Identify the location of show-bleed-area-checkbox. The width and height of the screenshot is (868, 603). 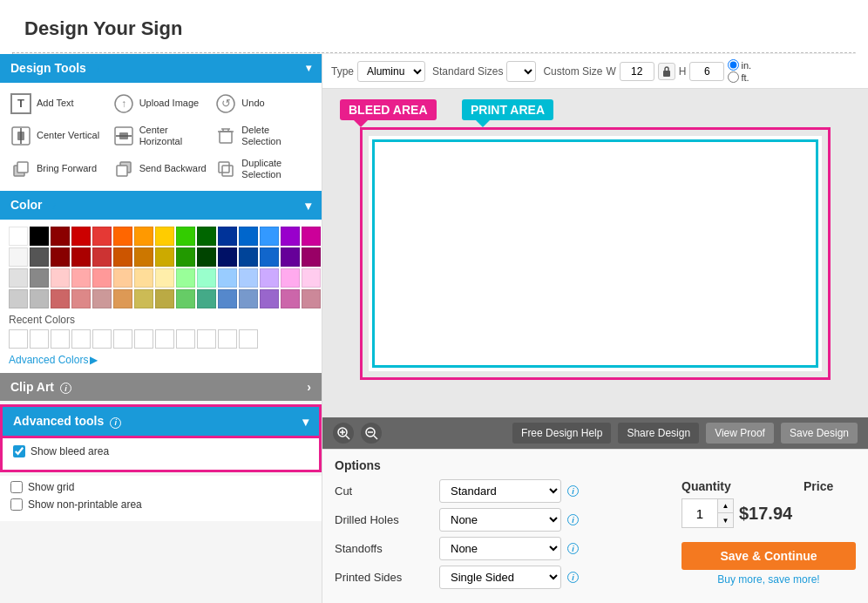
(19, 451).